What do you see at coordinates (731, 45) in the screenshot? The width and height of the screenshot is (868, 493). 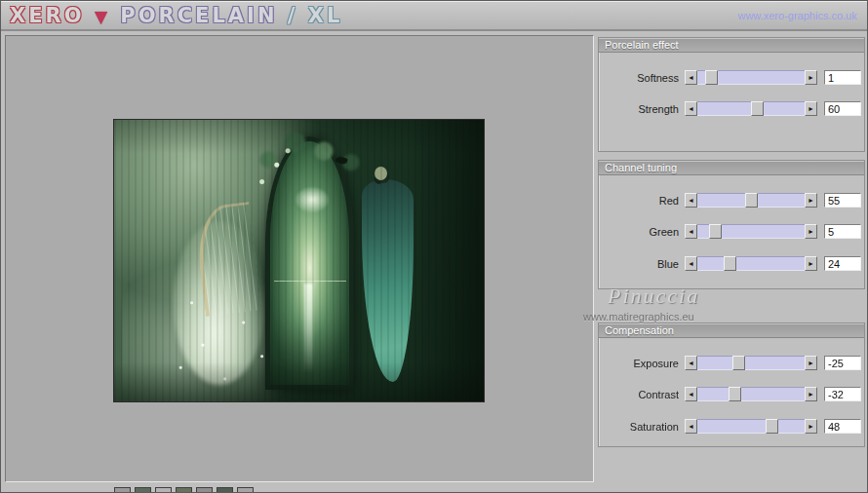 I see `group-porcelain-effect-title: Porcelain effect` at bounding box center [731, 45].